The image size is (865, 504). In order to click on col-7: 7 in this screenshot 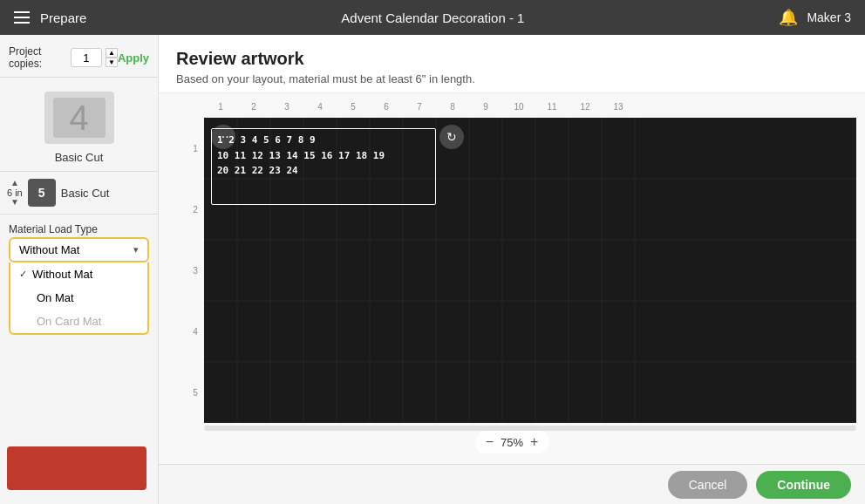, I will do `click(419, 106)`.